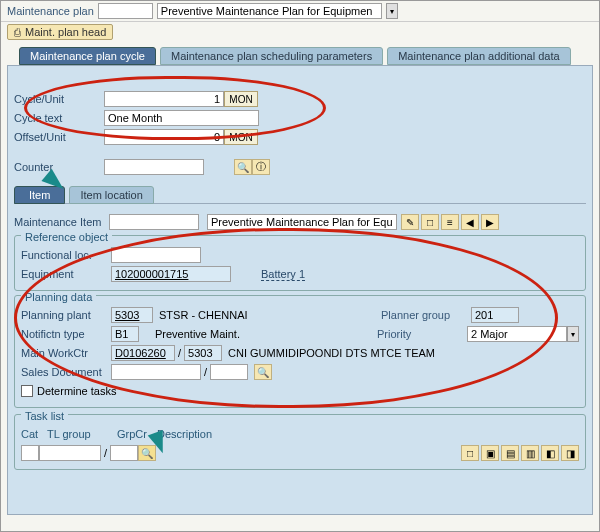  What do you see at coordinates (58, 297) in the screenshot?
I see `planning-data-title: Planning data` at bounding box center [58, 297].